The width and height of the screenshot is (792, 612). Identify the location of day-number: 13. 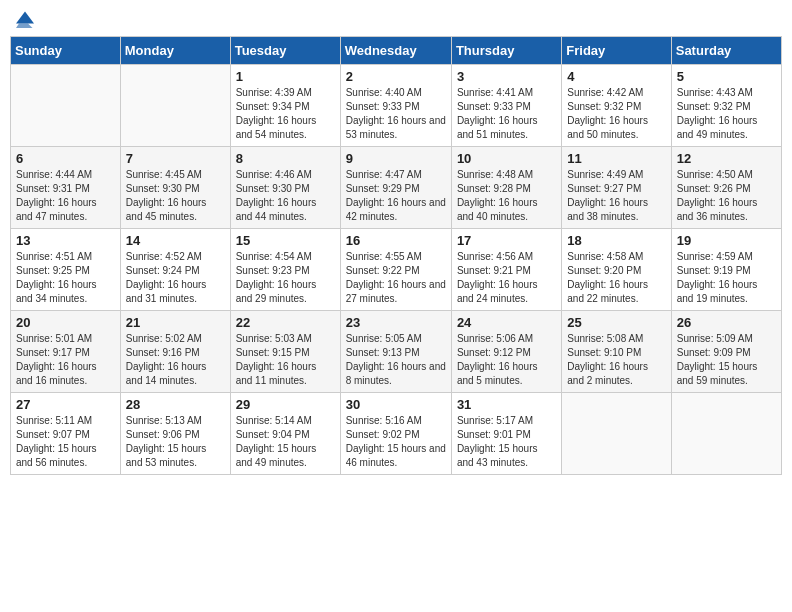
(66, 240).